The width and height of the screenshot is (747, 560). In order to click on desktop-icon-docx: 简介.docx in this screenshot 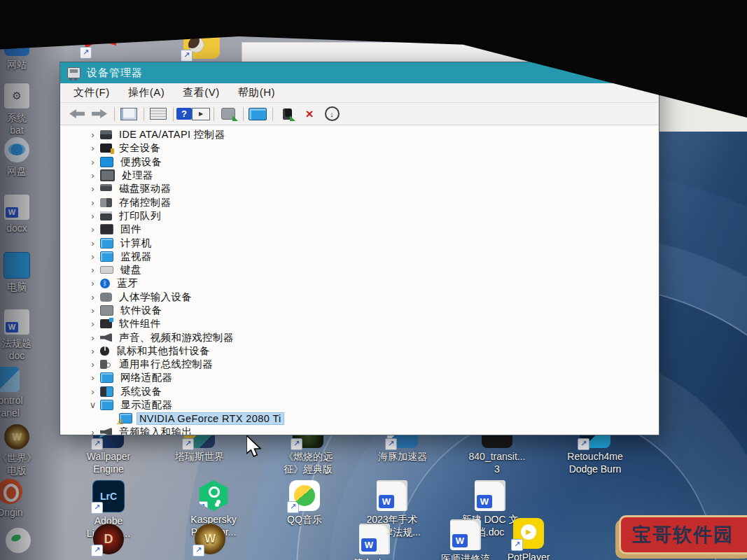, I will do `click(375, 542)`.